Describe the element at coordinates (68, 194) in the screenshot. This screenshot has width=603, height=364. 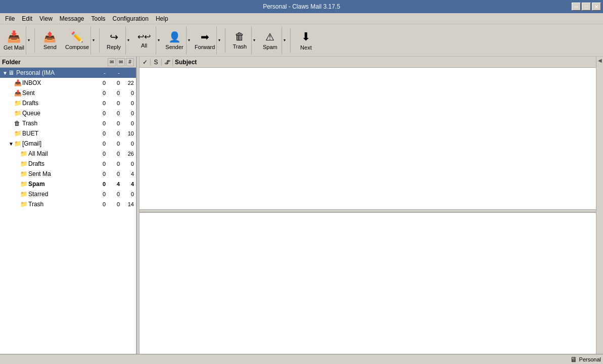
I see `folder-row-starred: 📁 Starred 0 0 0` at that location.